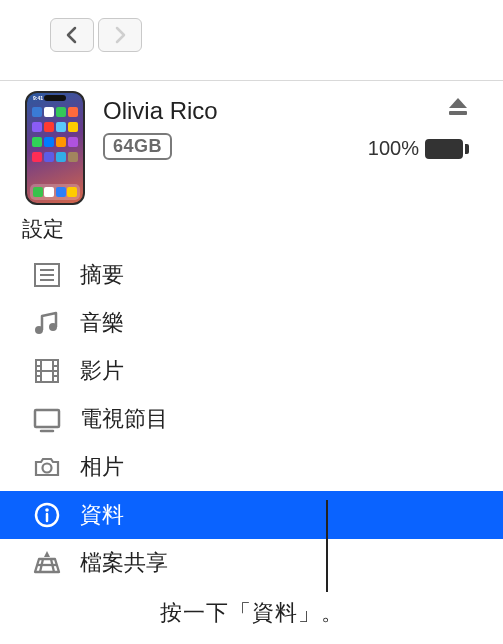 The image size is (503, 644). Describe the element at coordinates (47, 419) in the screenshot. I see `tv-icon` at that location.